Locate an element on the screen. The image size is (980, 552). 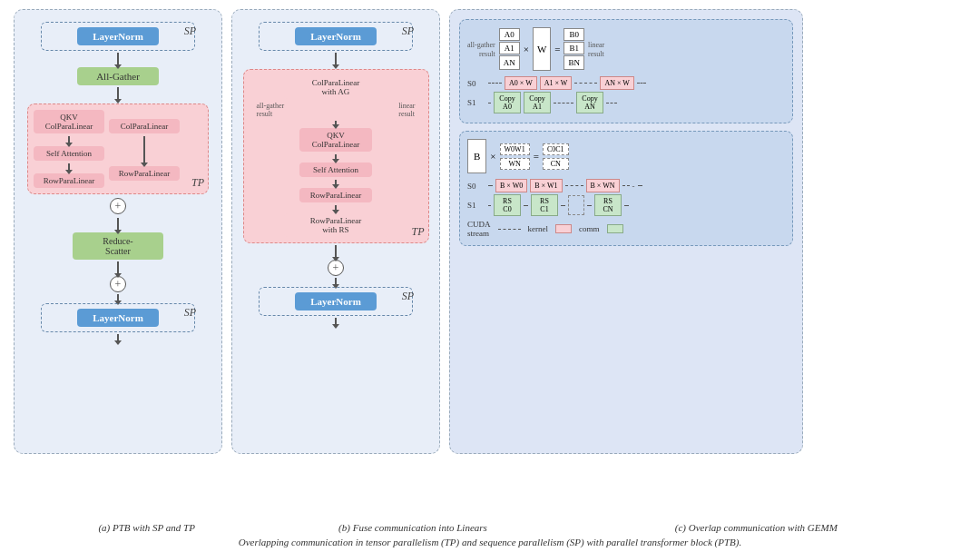
s0-label-bottom: S0 is located at coordinates (476, 186).